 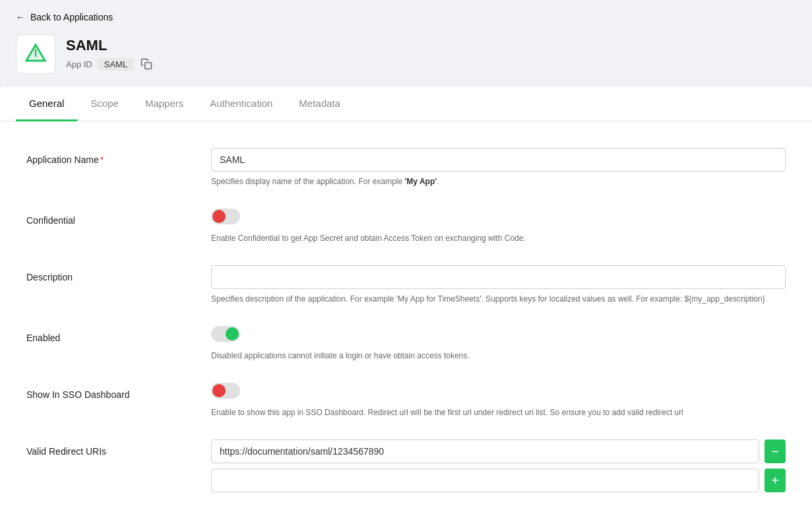 I want to click on description-field: Specifies description of the application…, so click(x=499, y=285).